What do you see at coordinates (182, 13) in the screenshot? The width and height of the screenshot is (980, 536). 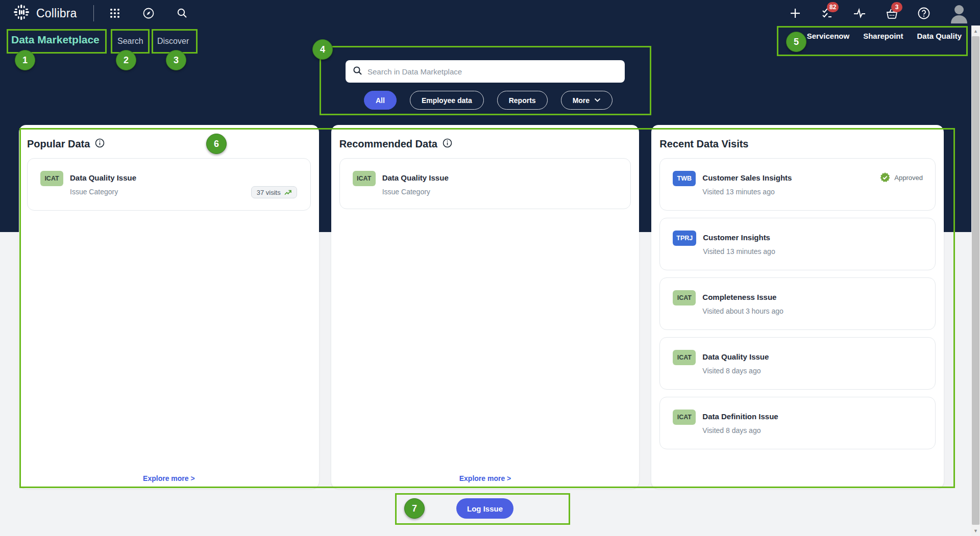 I see `search-icon` at bounding box center [182, 13].